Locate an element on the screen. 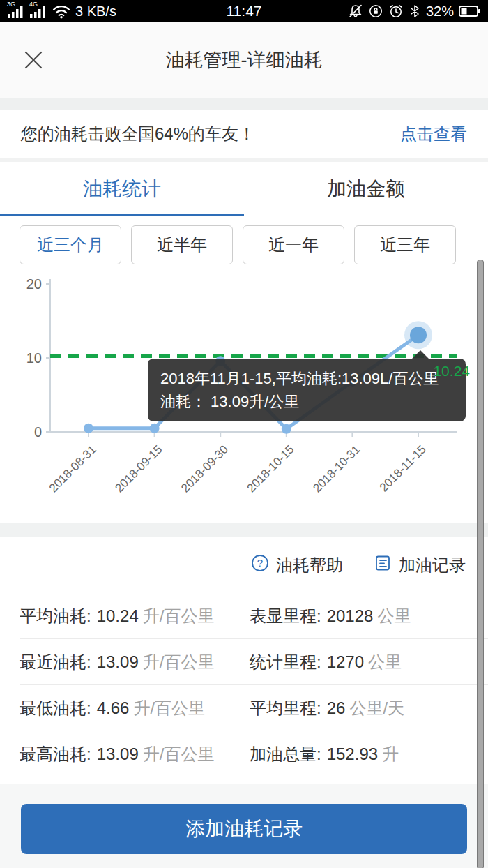 This screenshot has width=488, height=868. average-line-value-label: 10.24 is located at coordinates (452, 371).